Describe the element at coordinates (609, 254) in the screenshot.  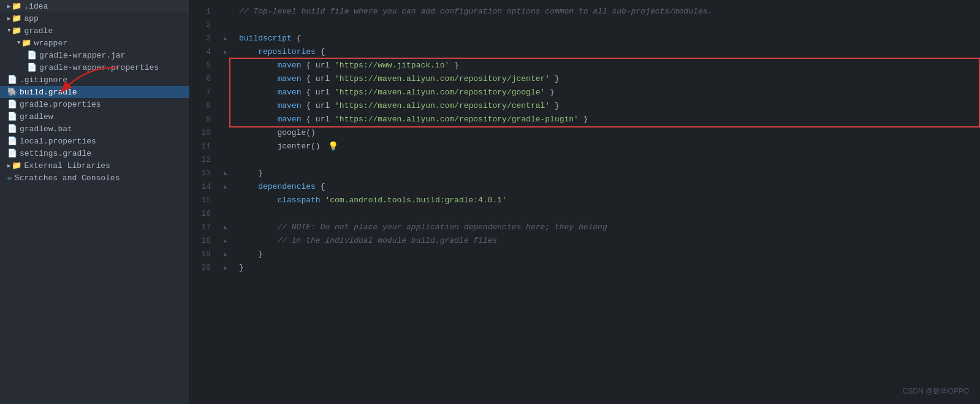
I see `code-line-19: }` at that location.